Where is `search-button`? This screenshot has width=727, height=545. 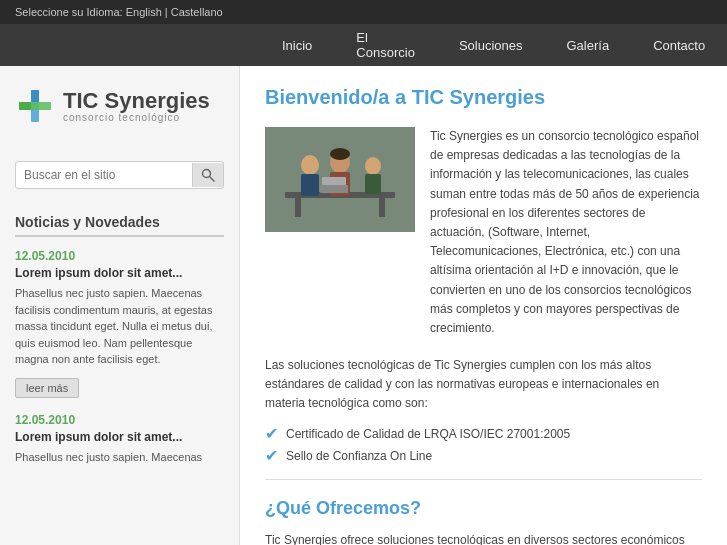 search-button is located at coordinates (208, 175).